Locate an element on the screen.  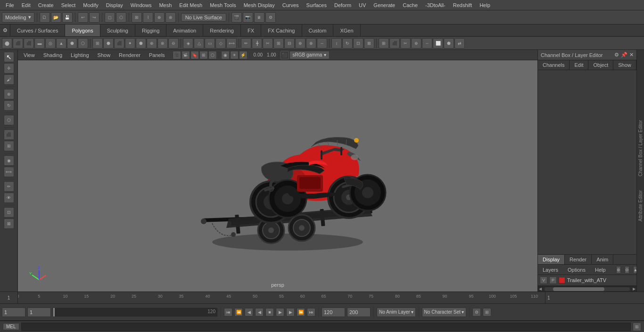
poly-insert-edge: ╋ is located at coordinates (257, 43).